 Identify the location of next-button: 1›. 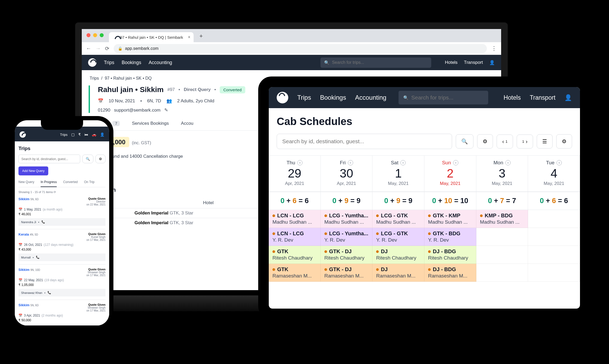
(525, 141).